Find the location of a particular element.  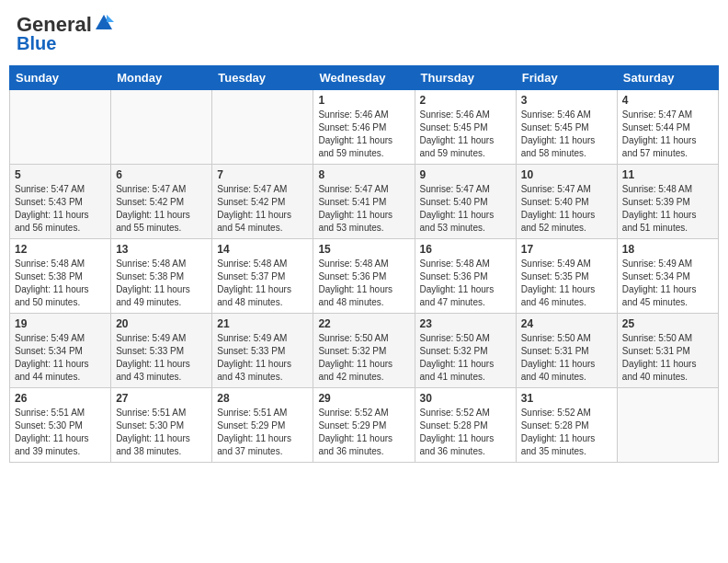

day-number: 1 is located at coordinates (364, 100).